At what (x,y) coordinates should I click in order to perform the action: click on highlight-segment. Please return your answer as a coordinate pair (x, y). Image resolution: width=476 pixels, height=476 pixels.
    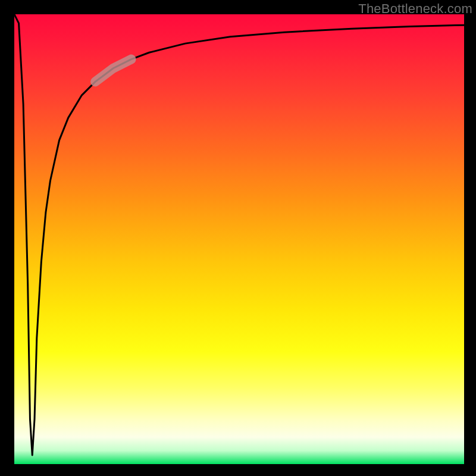
    Looking at the image, I should click on (113, 71).